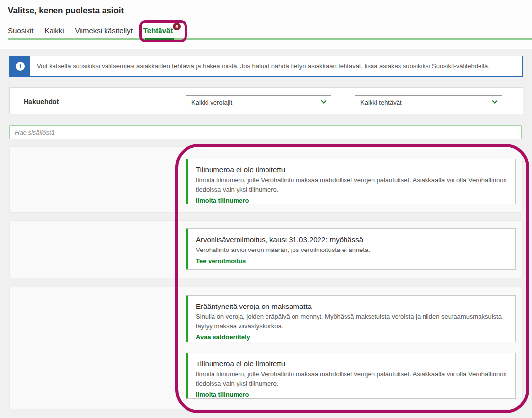 Image resolution: width=532 pixels, height=418 pixels. What do you see at coordinates (259, 102) in the screenshot?
I see `tax-type-select: Kaikki verolajit` at bounding box center [259, 102].